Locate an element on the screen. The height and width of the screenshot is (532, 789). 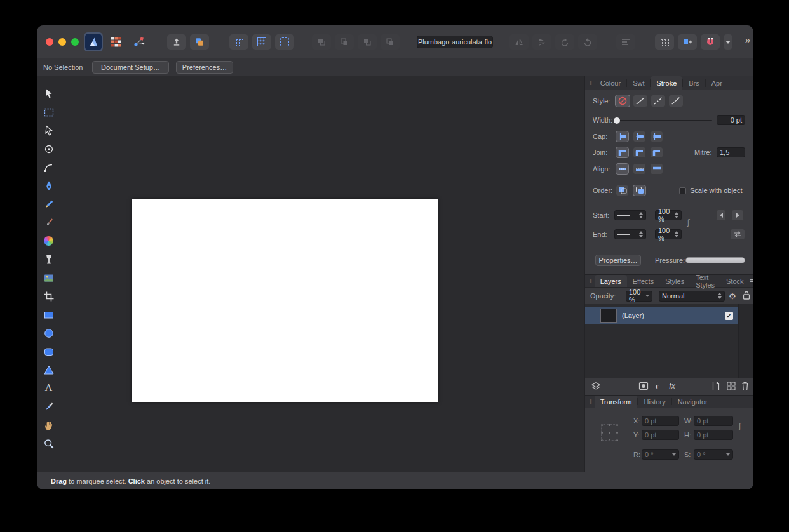
tool-pen is located at coordinates (48, 185).